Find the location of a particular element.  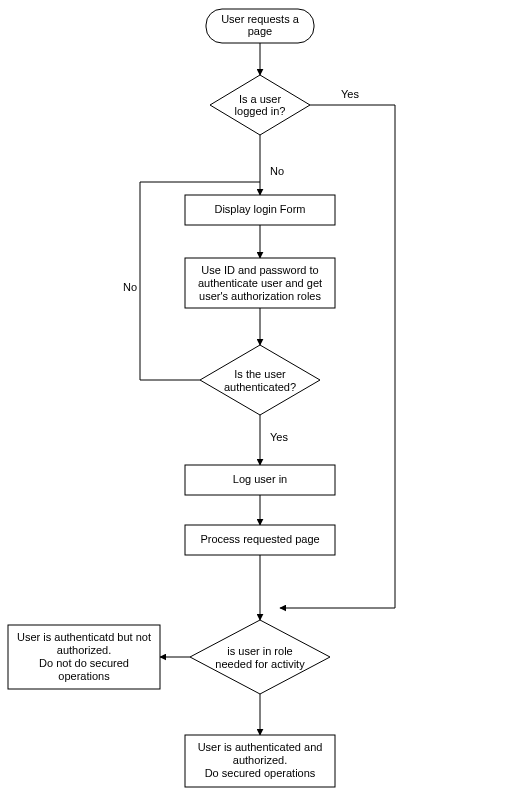

label-logged-yes: Yes is located at coordinates (350, 94).